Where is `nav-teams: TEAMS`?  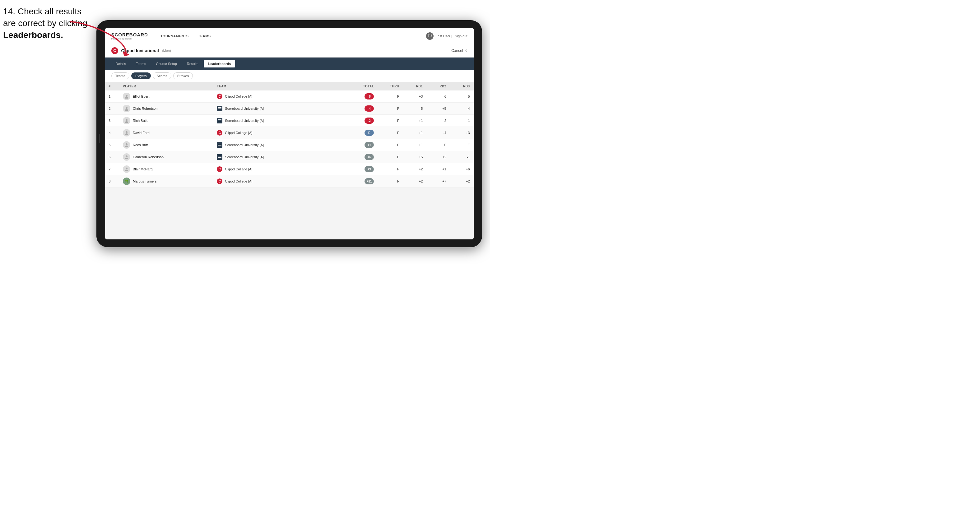 nav-teams: TEAMS is located at coordinates (205, 36).